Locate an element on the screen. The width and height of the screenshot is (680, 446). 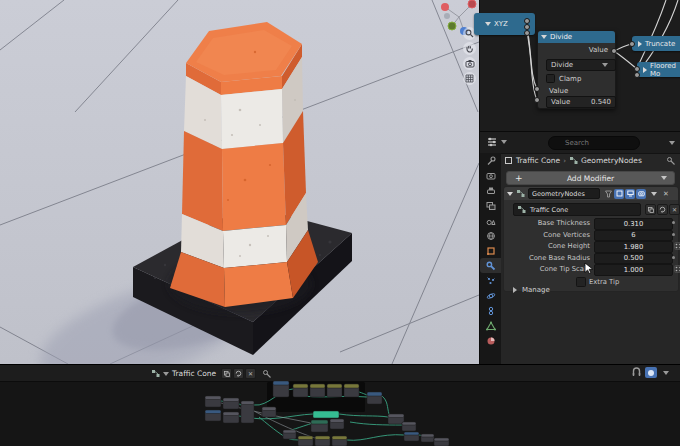
cone-vertices-field: 6 is located at coordinates (634, 236).